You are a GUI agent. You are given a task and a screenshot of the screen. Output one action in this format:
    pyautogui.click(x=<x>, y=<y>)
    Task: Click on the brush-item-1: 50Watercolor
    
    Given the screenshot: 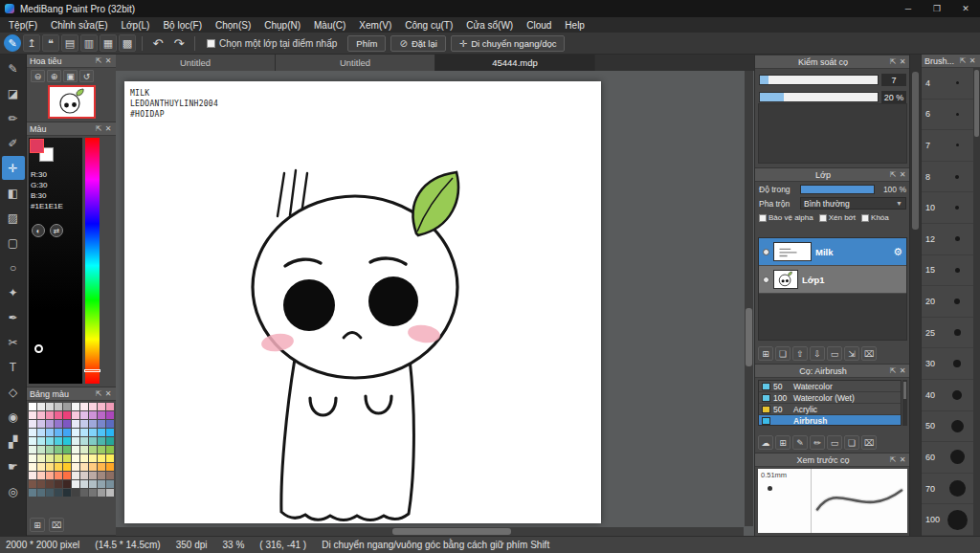 What is the action you would take?
    pyautogui.click(x=830, y=387)
    